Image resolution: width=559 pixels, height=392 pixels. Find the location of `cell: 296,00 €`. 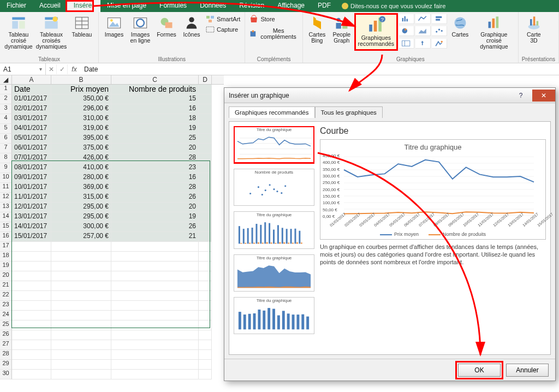

cell: 296,00 € is located at coordinates (81, 109).